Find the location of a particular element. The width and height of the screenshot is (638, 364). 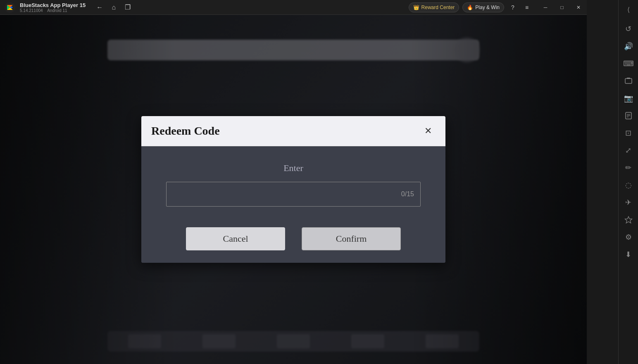

sidebar-download-icon: ⬇ is located at coordinates (628, 255).